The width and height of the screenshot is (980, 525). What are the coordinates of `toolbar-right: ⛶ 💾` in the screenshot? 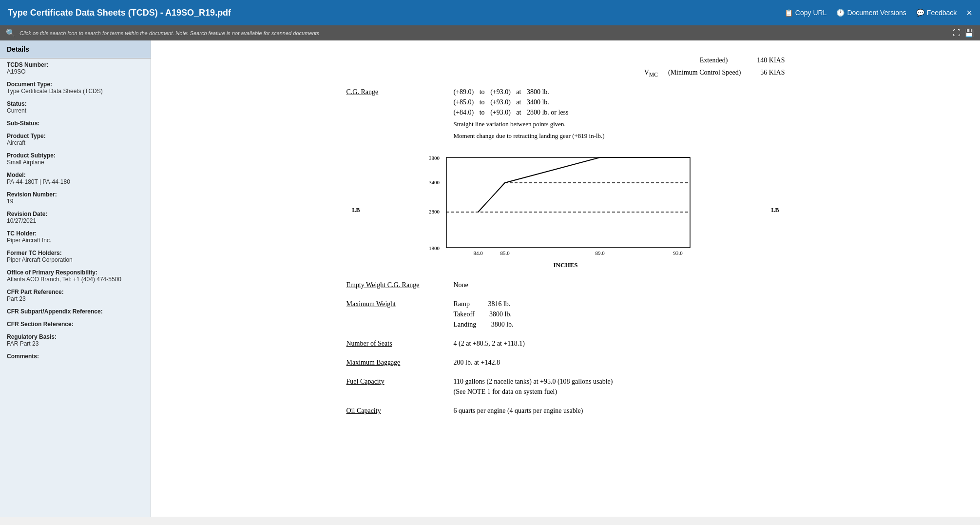 It's located at (963, 33).